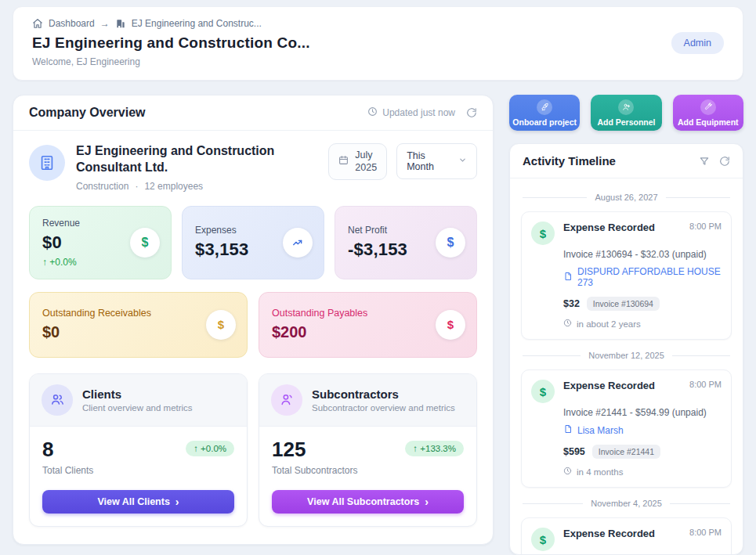  I want to click on net-profit-content: Net Profit -$3,153, so click(378, 243).